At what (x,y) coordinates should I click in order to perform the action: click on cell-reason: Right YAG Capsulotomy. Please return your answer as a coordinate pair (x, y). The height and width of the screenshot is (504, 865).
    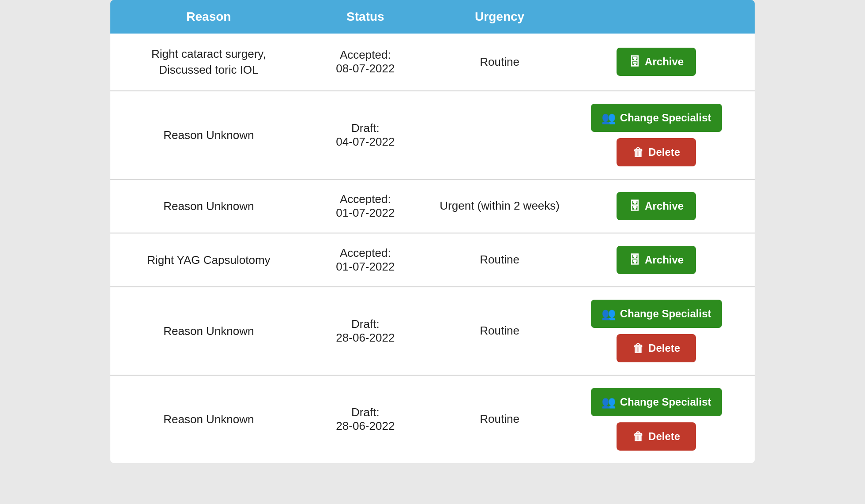
    Looking at the image, I should click on (209, 260).